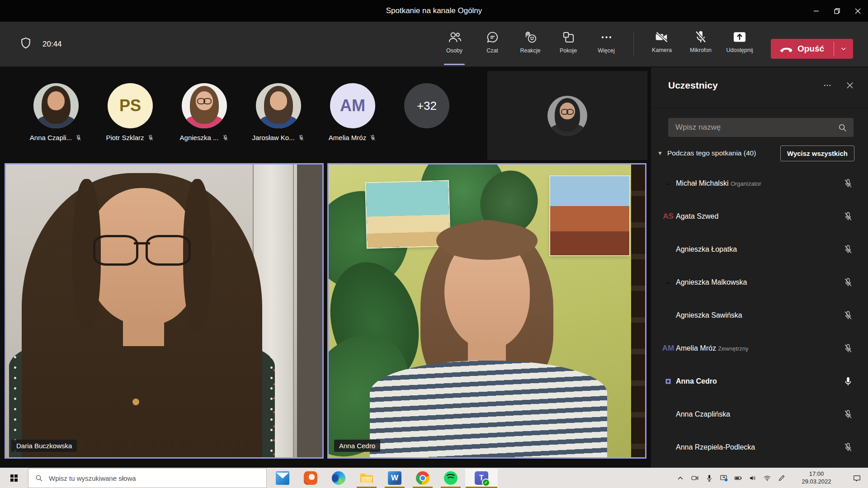  Describe the element at coordinates (837, 11) in the screenshot. I see `restore-button` at that location.